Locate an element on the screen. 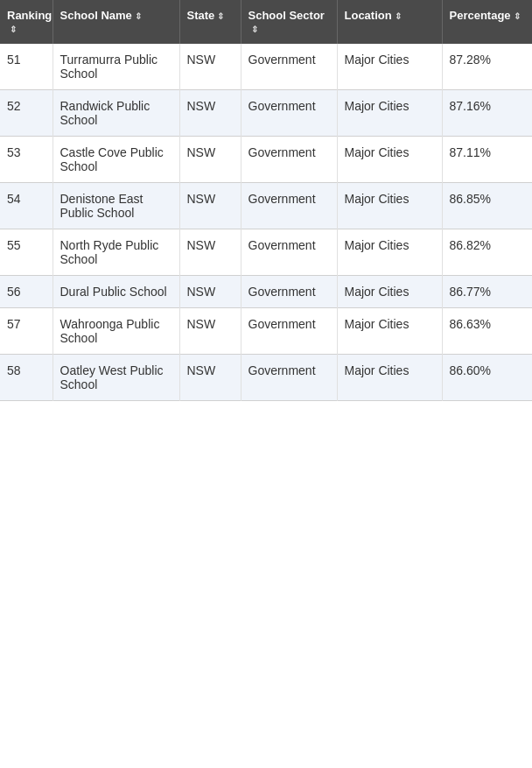 The width and height of the screenshot is (532, 768). sort-icon-location: ⇕ is located at coordinates (398, 16).